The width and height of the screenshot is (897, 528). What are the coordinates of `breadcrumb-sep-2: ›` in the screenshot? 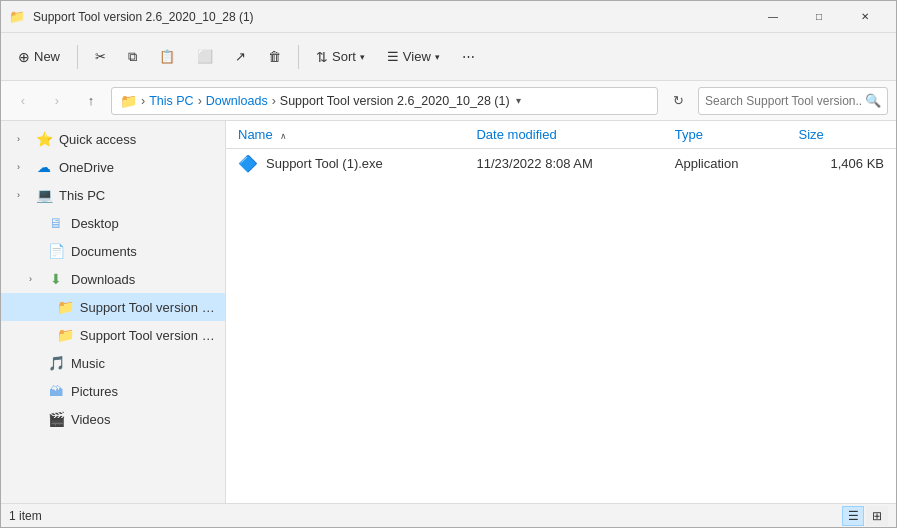 It's located at (200, 101).